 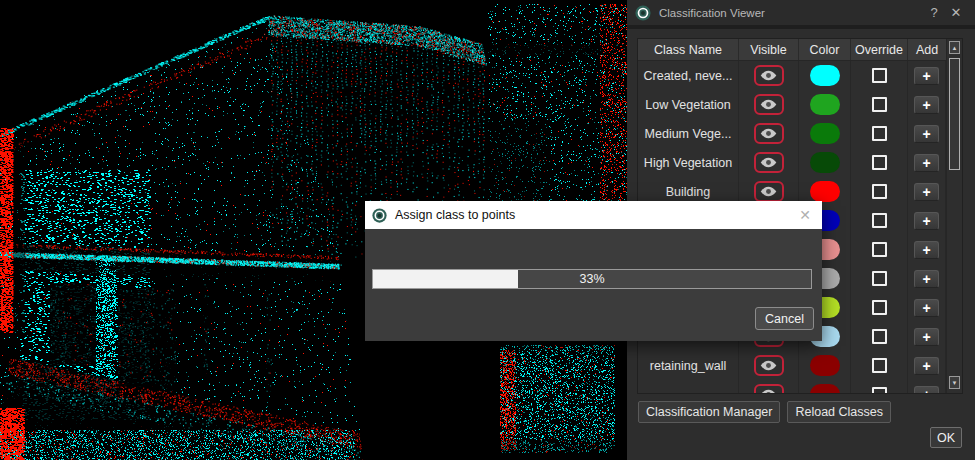 I want to click on classification-manager-button: Classification Manager, so click(x=709, y=412).